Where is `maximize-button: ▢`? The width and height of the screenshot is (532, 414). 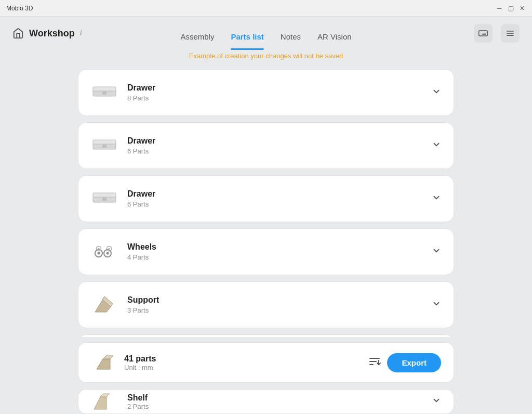
maximize-button: ▢ is located at coordinates (511, 8).